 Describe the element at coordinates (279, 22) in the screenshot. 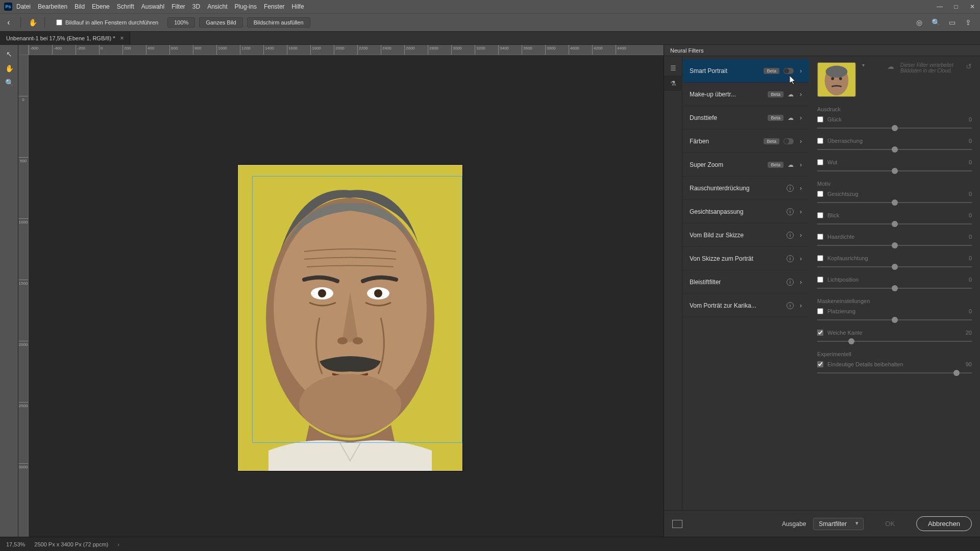

I see `fill-screen-button: Bildschirm ausfüllen` at that location.